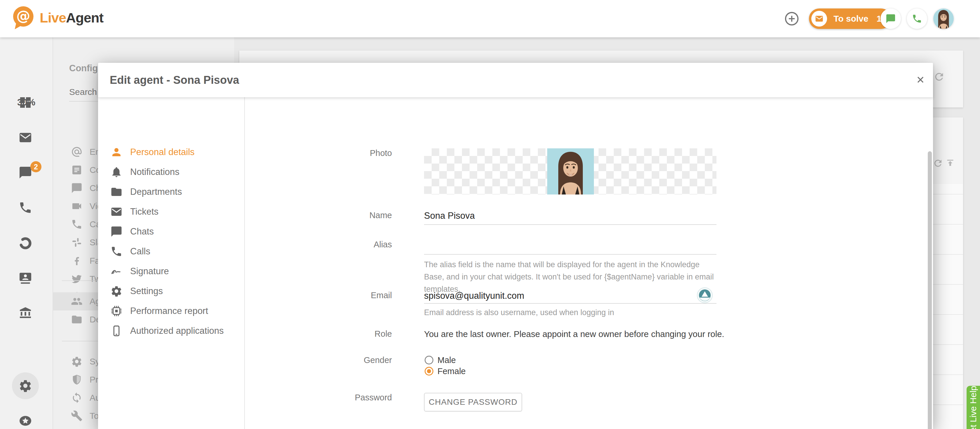 The height and width of the screenshot is (429, 980). I want to click on liveagent-logo: @ LiveAgent, so click(57, 18).